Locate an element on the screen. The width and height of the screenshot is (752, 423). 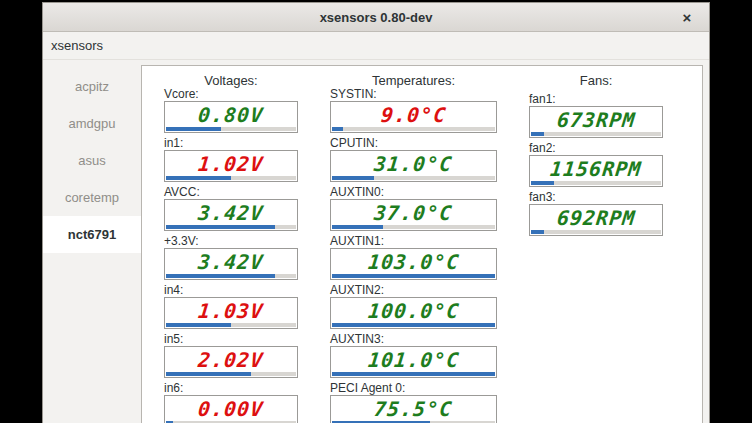
sensor-display: 1.02V is located at coordinates (231, 166).